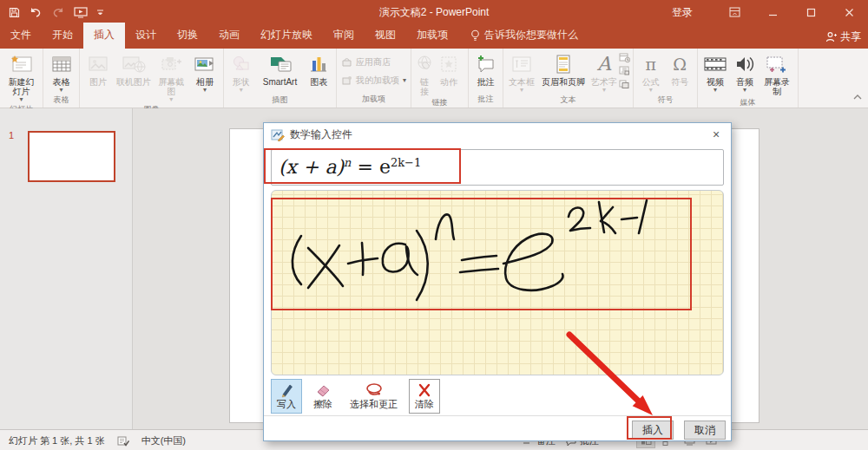  Describe the element at coordinates (651, 73) in the screenshot. I see `equation-button: π 公式 ▾` at that location.